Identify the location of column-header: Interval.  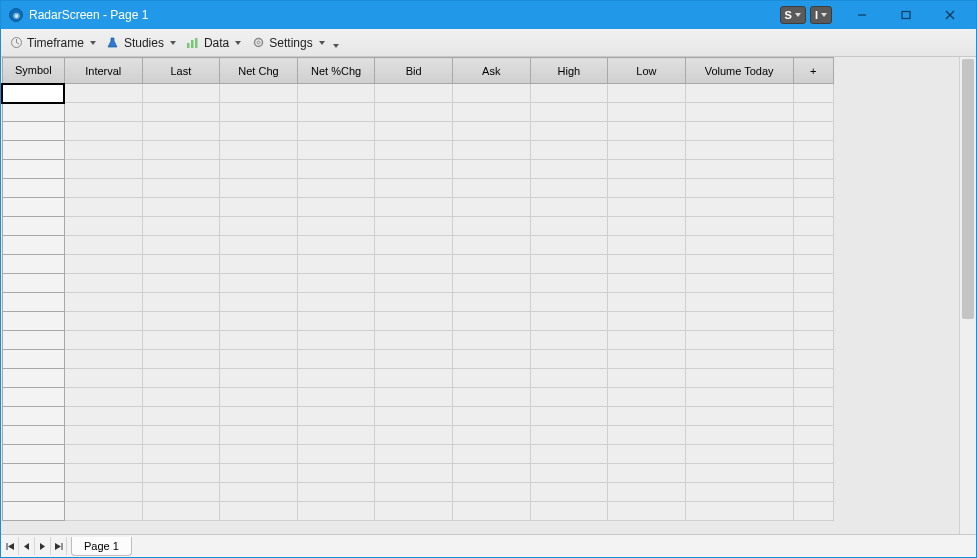
(103, 71).